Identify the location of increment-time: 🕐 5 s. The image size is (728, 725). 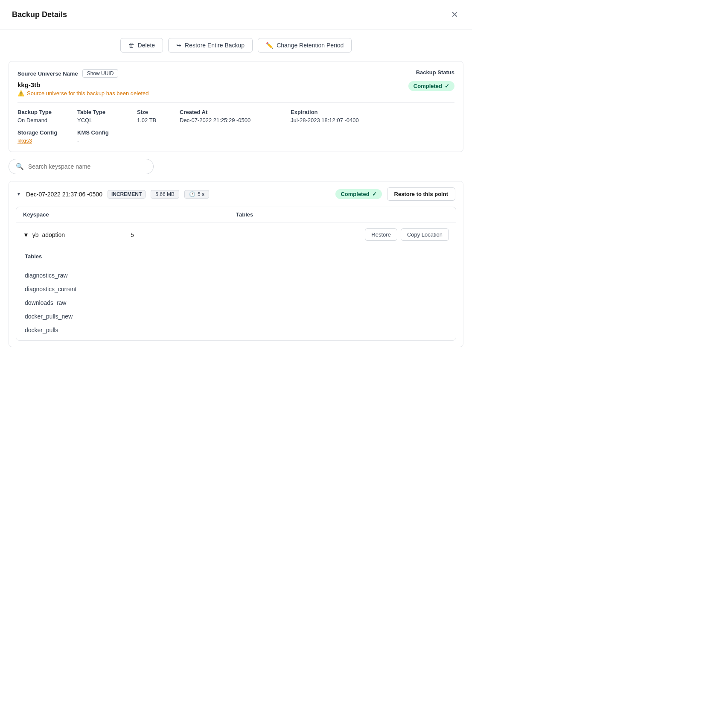
(197, 194).